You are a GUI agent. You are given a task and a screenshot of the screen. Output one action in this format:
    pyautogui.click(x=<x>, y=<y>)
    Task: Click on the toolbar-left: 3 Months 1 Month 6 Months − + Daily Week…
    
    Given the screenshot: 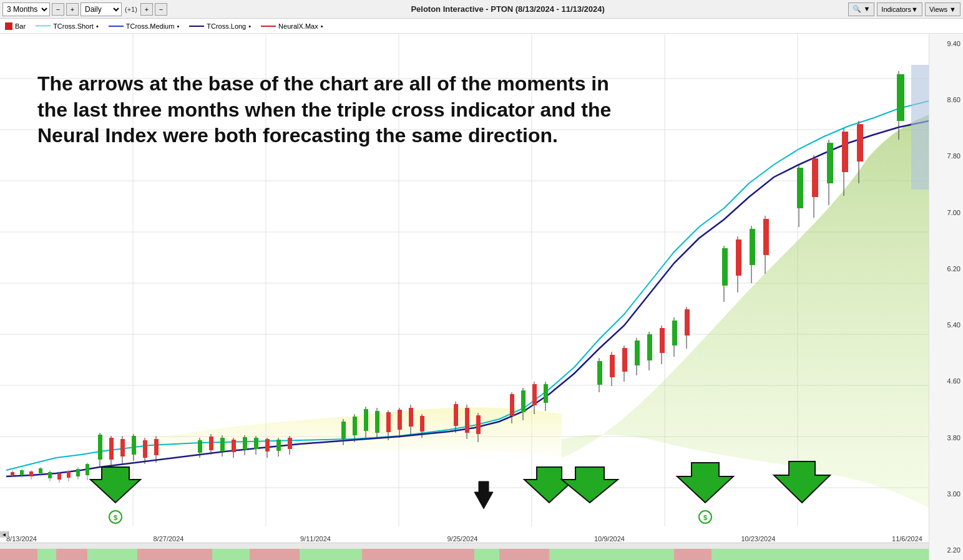 What is the action you would take?
    pyautogui.click(x=85, y=9)
    